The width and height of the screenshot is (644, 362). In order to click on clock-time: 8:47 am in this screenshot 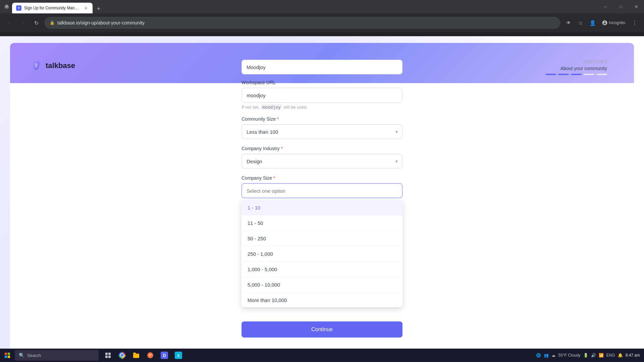, I will do `click(633, 355)`.